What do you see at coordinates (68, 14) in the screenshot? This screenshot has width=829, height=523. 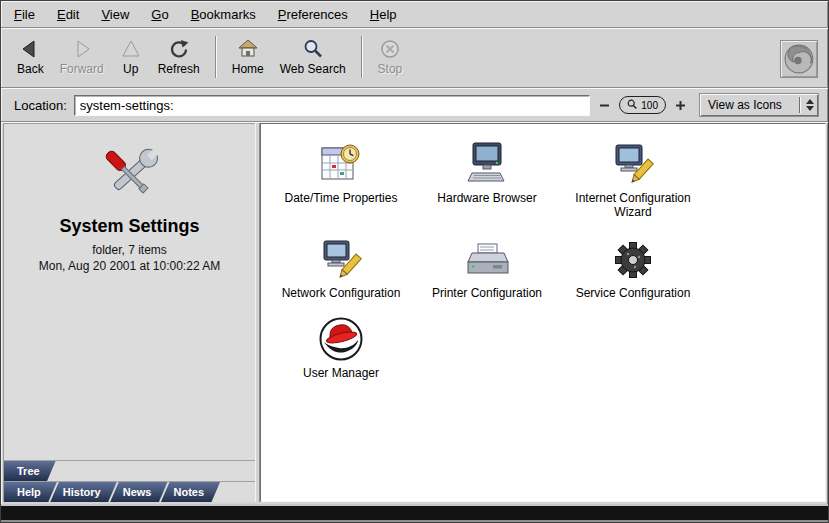 I see `menu-edit: Edit` at bounding box center [68, 14].